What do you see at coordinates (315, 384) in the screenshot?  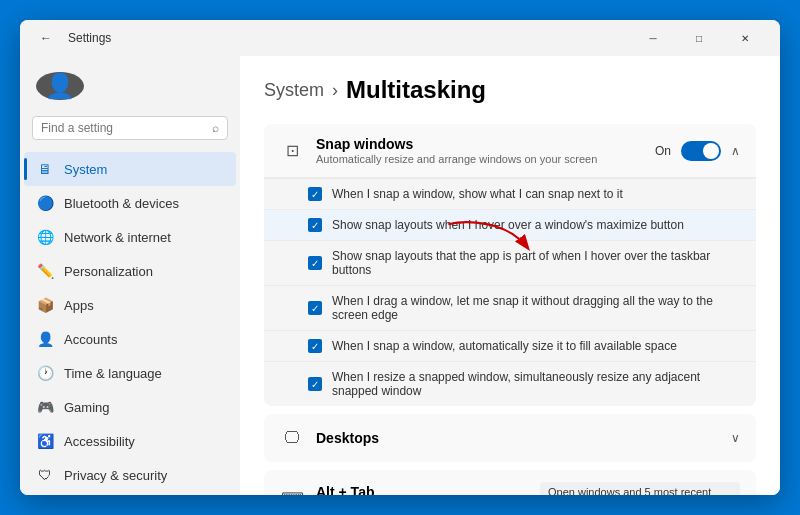 I see `checkmark-opt6: ✓` at bounding box center [315, 384].